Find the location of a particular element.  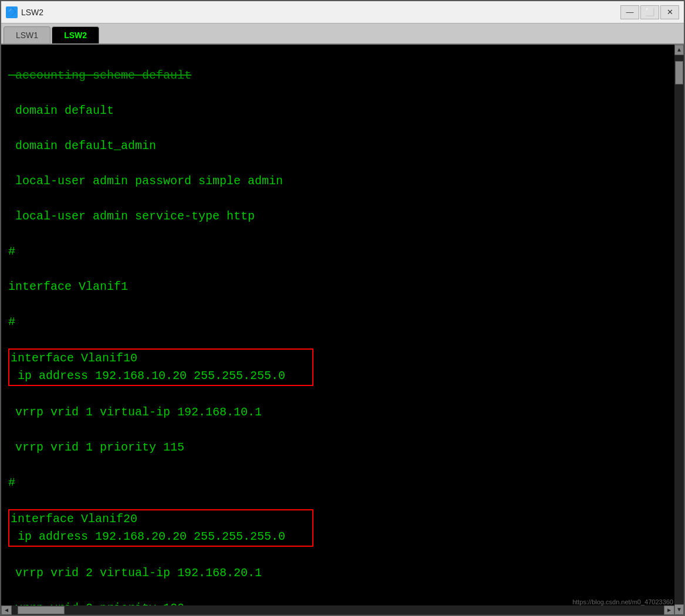

vscroll-thumb is located at coordinates (679, 73).